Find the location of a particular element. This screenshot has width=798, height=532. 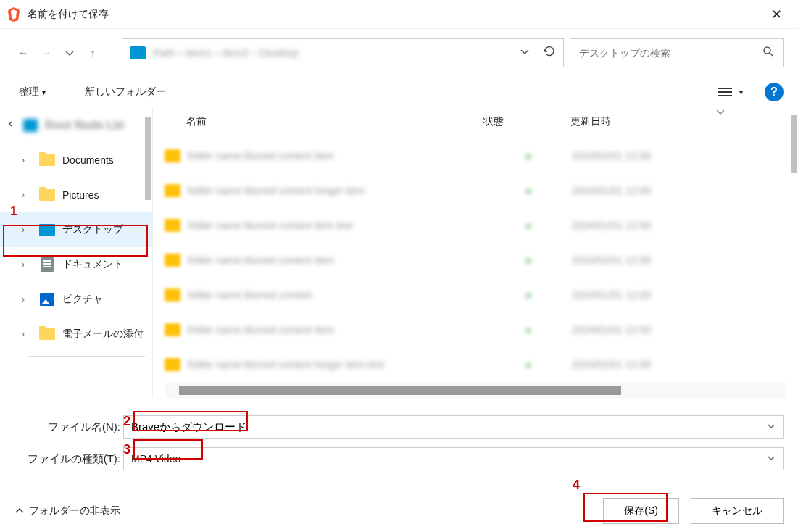

file-list-header: 名前 状態 更新日時 is located at coordinates (475, 122).